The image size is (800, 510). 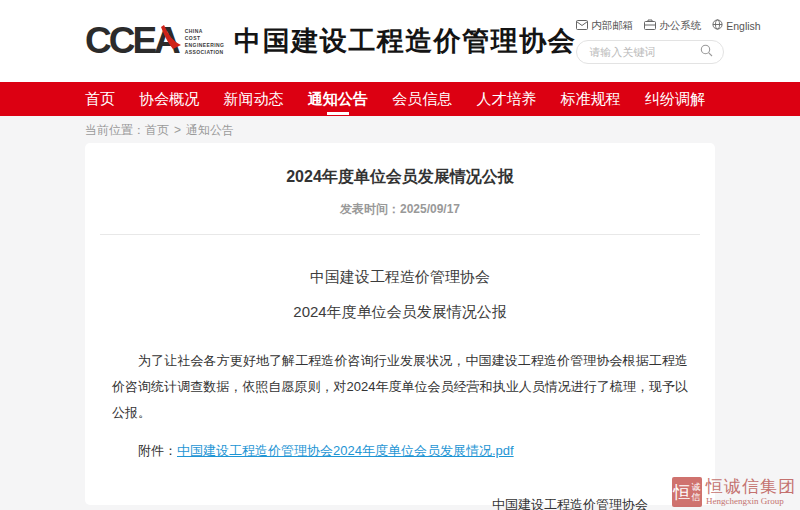 What do you see at coordinates (204, 45) in the screenshot?
I see `logo-sub-line: ENGINEERING` at bounding box center [204, 45].